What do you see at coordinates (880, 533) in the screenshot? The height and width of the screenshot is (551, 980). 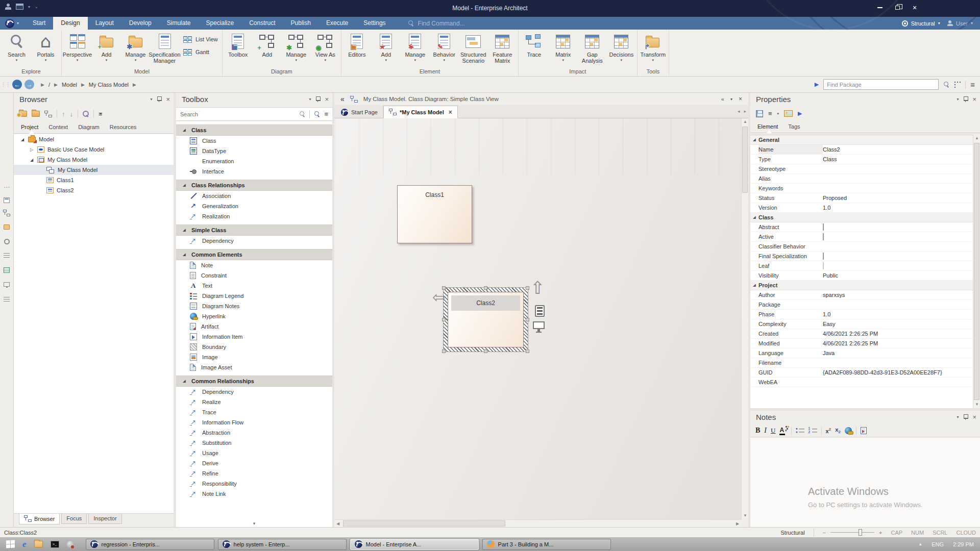 I see `zoom-in-button: +` at bounding box center [880, 533].